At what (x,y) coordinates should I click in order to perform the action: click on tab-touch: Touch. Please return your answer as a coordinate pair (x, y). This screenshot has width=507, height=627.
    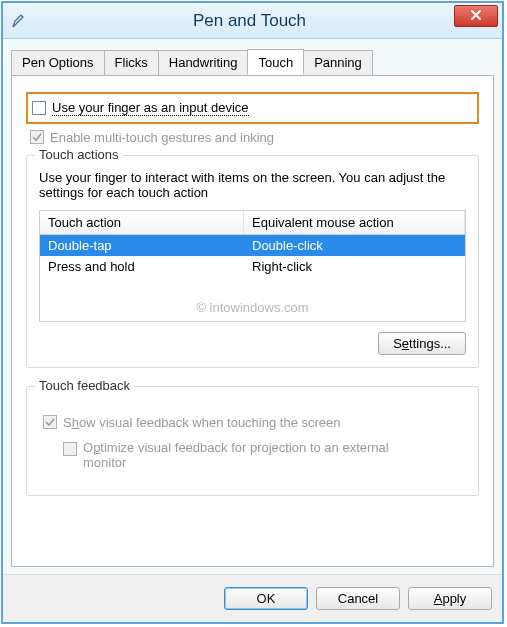
    Looking at the image, I should click on (276, 62).